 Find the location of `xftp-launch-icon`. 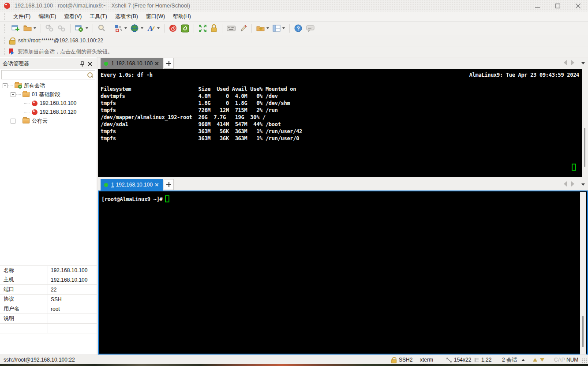

xftp-launch-icon is located at coordinates (185, 28).